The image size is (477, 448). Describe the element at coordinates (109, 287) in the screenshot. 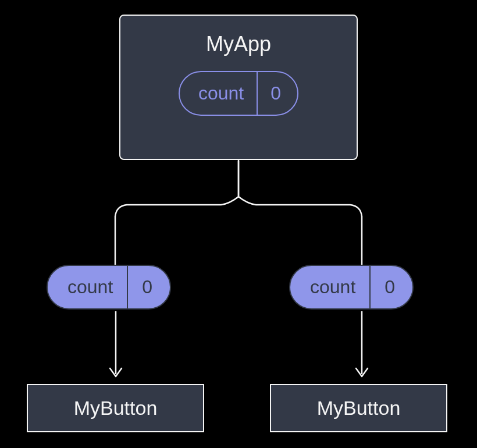

I see `prop-pill-left: count 0` at that location.